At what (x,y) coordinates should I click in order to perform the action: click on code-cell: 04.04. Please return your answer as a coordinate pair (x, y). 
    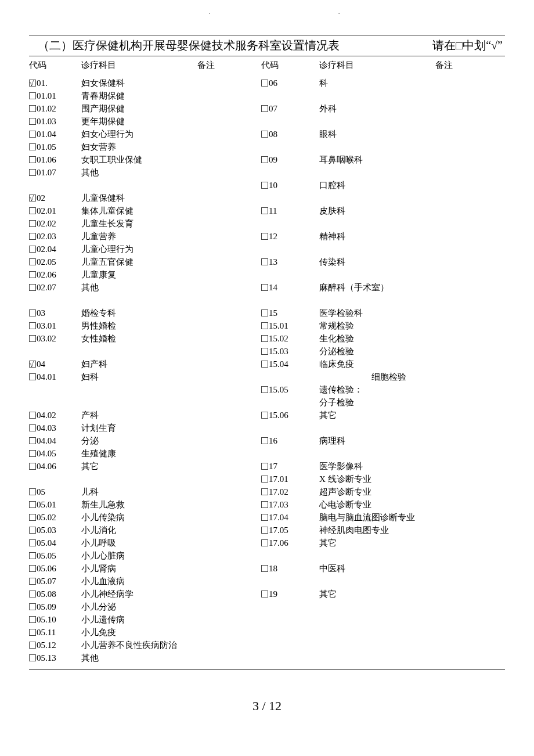
    Looking at the image, I should click on (55, 441).